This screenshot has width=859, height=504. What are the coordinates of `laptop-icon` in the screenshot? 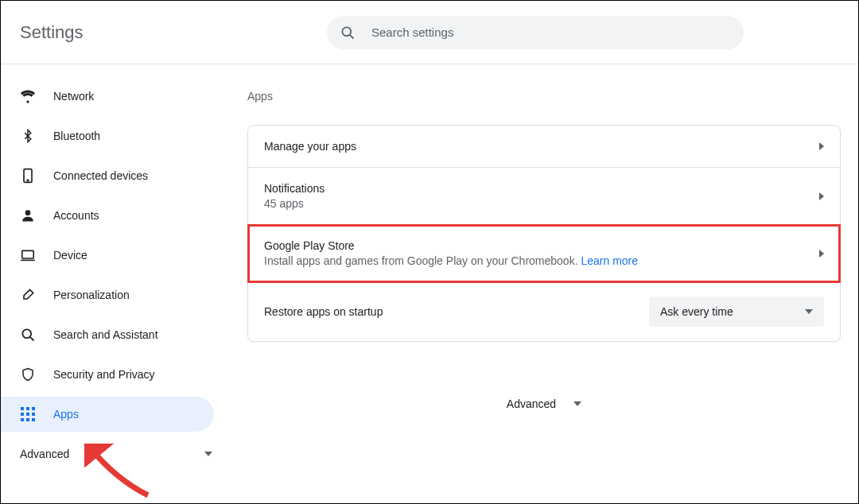 It's located at (28, 255).